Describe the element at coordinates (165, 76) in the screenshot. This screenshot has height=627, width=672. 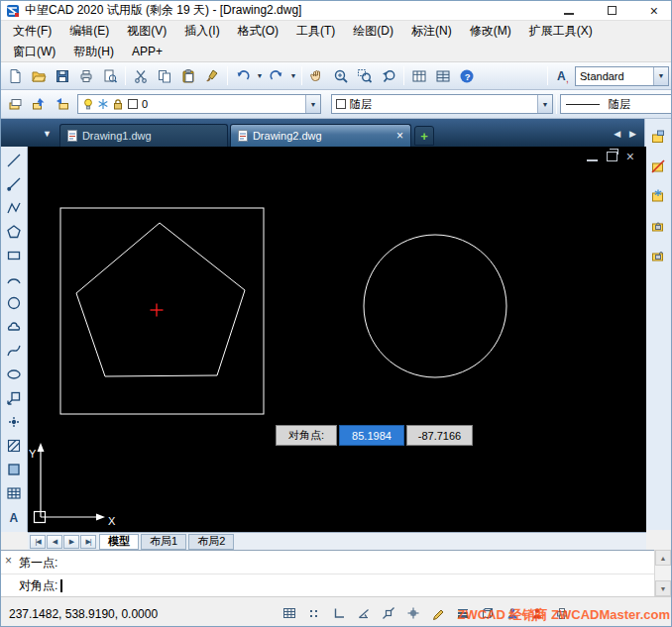
I see `copy-button` at that location.